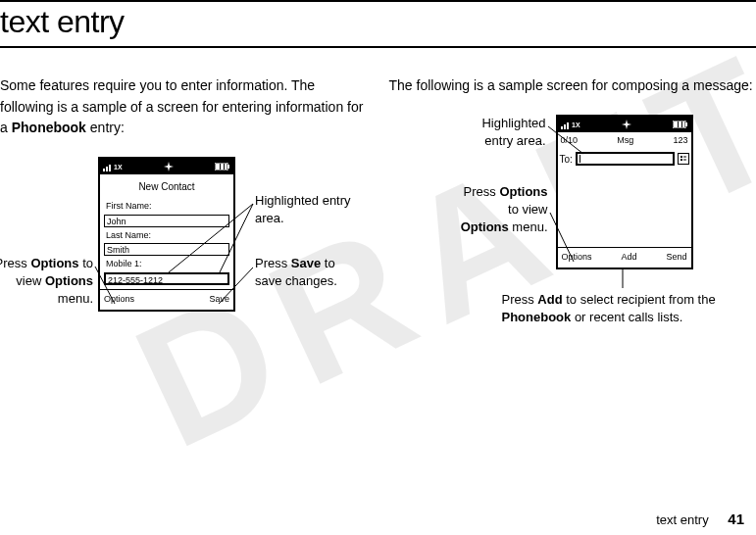 This screenshot has width=756, height=535. Describe the element at coordinates (577, 258) in the screenshot. I see `softkey-options-2: Options` at that location.